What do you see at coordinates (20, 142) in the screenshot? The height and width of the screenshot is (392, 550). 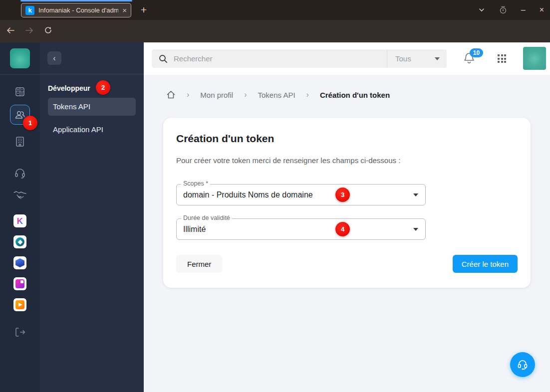 I see `organization-building-icon` at bounding box center [20, 142].